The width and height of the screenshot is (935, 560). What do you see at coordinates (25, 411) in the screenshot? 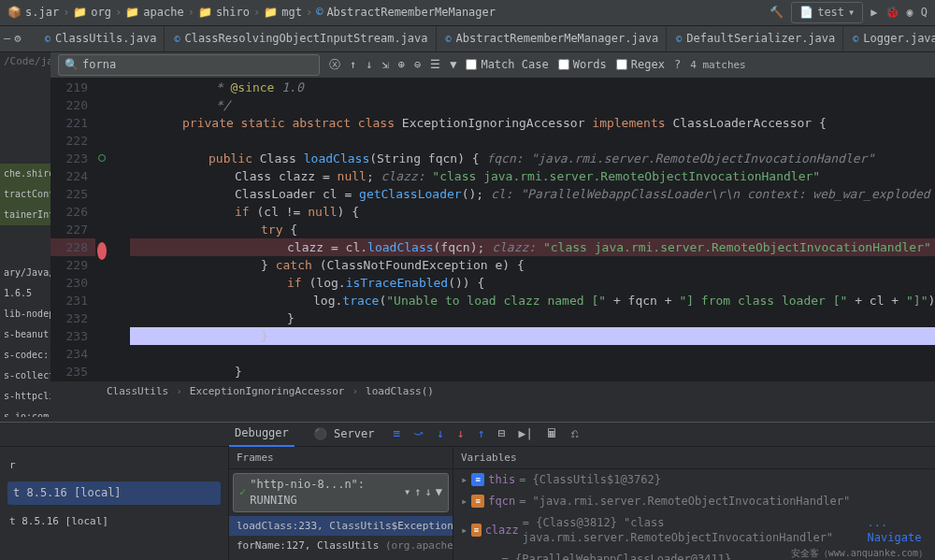
I see `library-item: s-io:com` at bounding box center [25, 411].